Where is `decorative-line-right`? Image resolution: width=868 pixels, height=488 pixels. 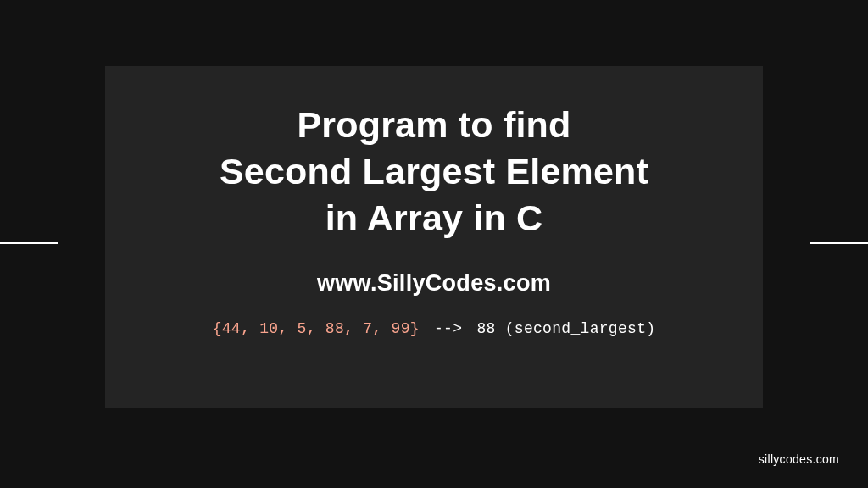
decorative-line-right is located at coordinates (839, 243).